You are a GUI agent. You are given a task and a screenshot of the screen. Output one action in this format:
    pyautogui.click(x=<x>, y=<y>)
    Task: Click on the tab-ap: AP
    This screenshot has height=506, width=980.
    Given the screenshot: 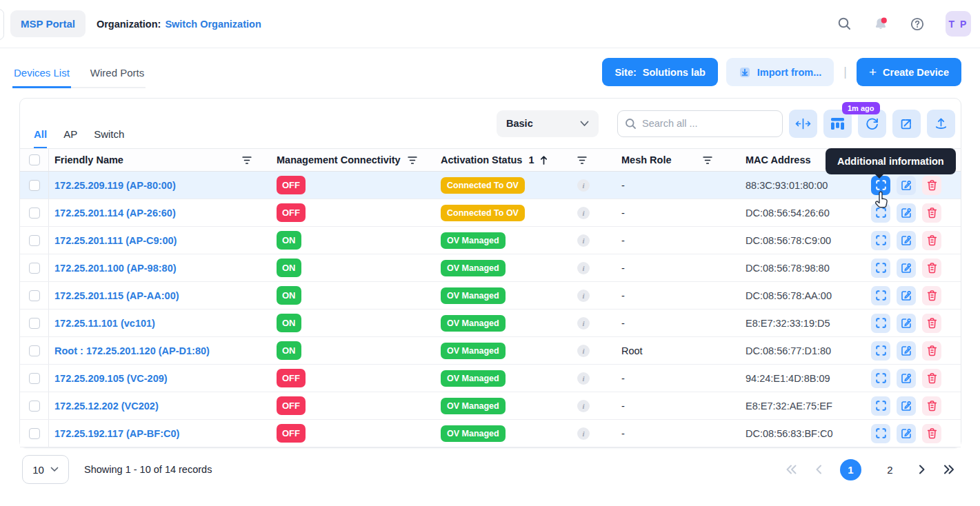 What is the action you would take?
    pyautogui.click(x=70, y=138)
    